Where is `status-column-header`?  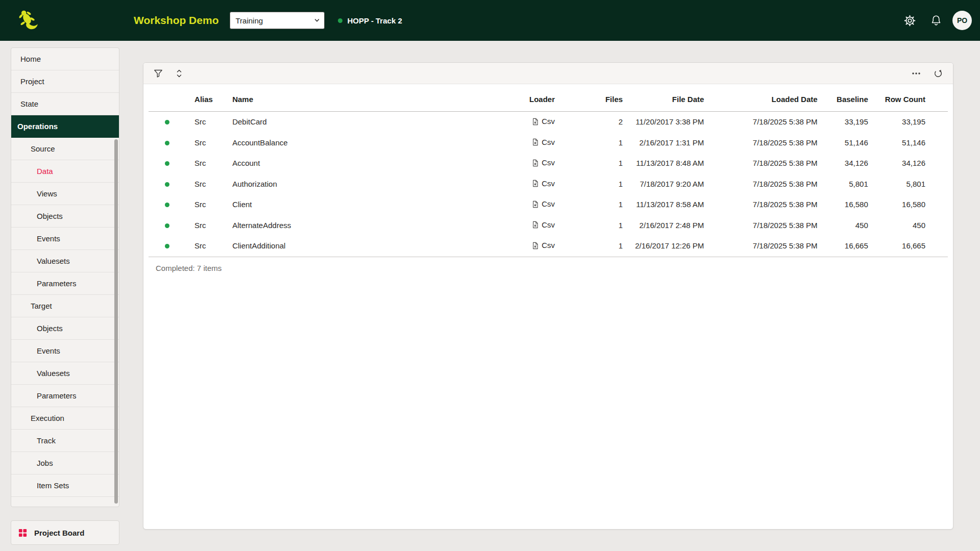 status-column-header is located at coordinates (167, 99).